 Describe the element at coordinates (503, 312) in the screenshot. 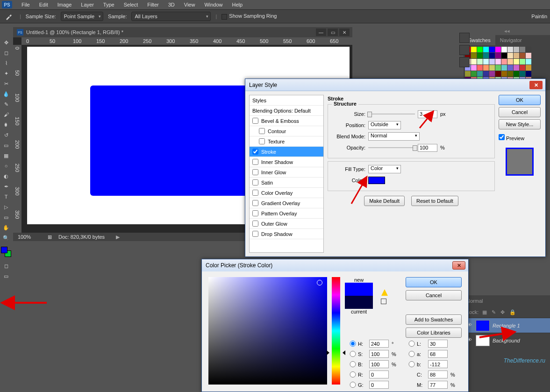

I see `lock-position-icon: ✥` at that location.